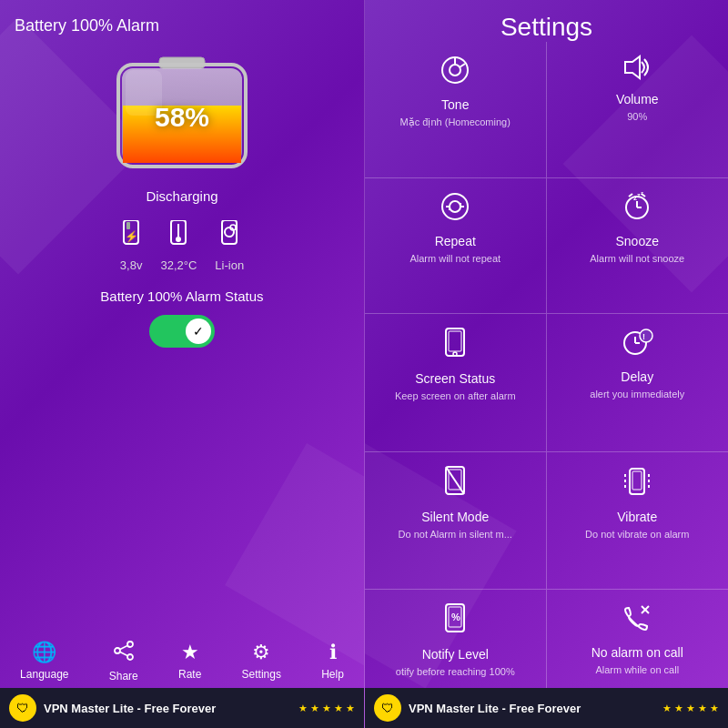 The height and width of the screenshot is (728, 728). Describe the element at coordinates (455, 379) in the screenshot. I see `screen-name: Screen Status` at that location.